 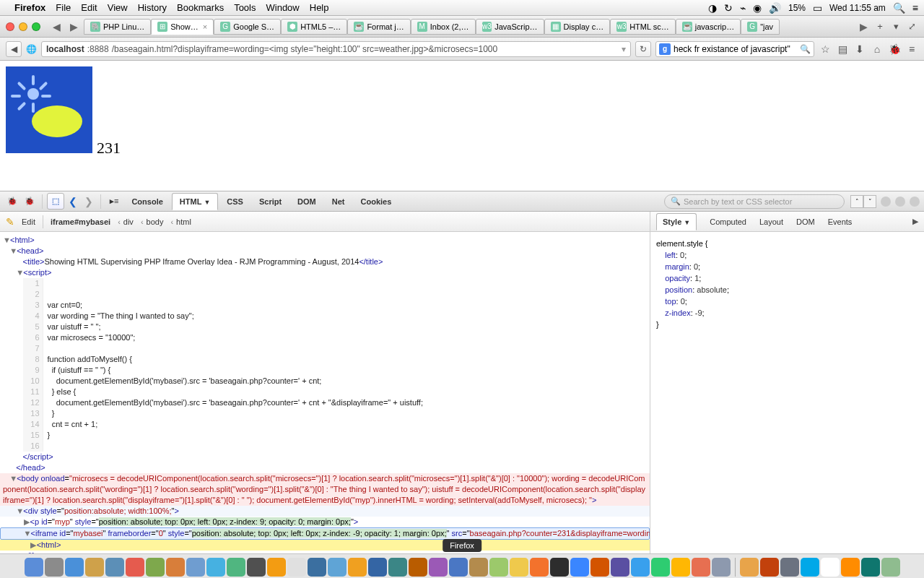 I want to click on clock: Wed 11:55 am, so click(x=858, y=8).